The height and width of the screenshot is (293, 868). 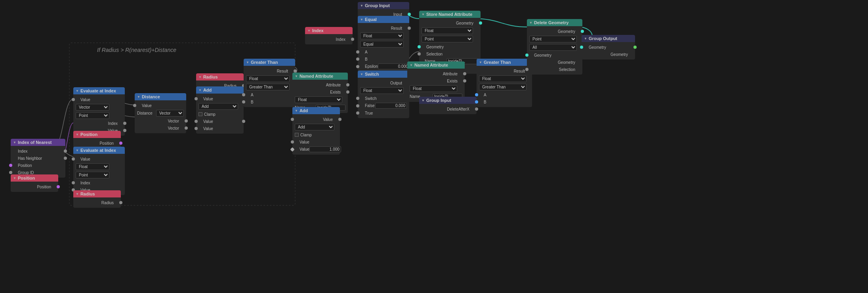 I want to click on distance-dropdown: Vector, so click(x=170, y=113).